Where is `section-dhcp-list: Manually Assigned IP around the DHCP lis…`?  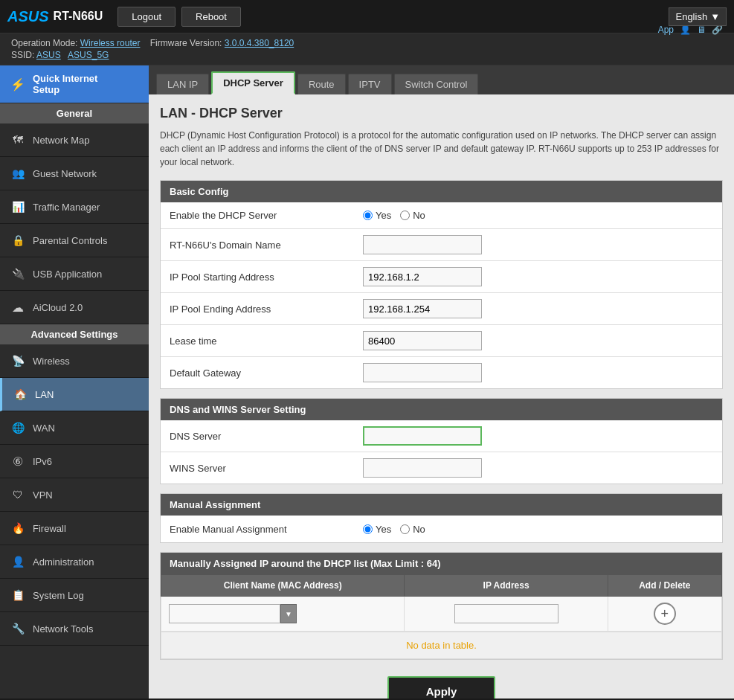 section-dhcp-list: Manually Assigned IP around the DHCP lis… is located at coordinates (442, 606).